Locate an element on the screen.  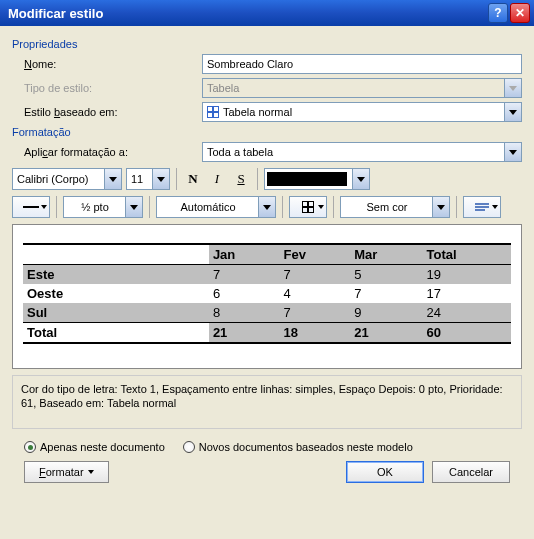
table-row: Sul87924 is located at coordinates (267, 313).